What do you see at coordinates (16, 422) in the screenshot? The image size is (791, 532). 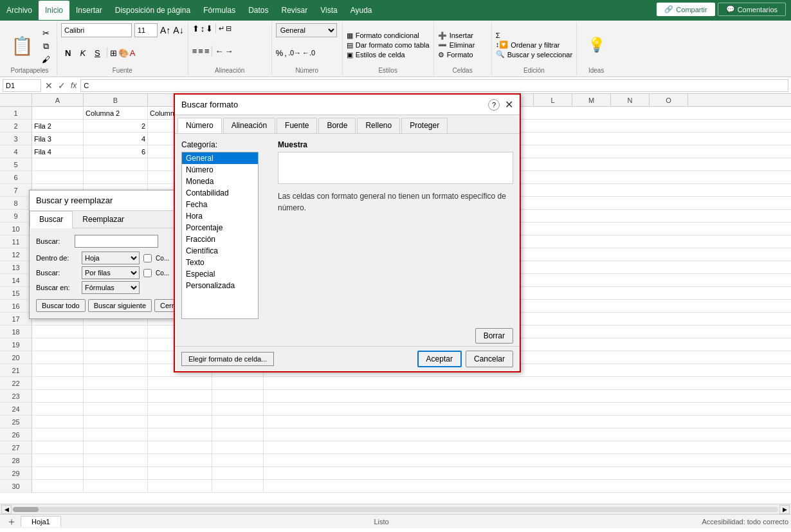 I see `row-num: 25` at bounding box center [16, 422].